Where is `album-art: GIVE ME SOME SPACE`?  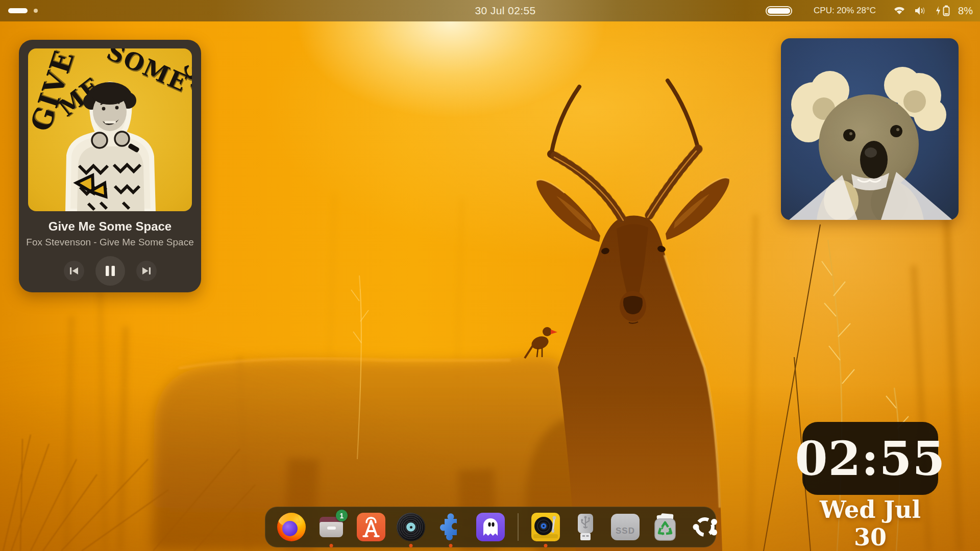
album-art: GIVE ME SOME SPACE is located at coordinates (110, 130).